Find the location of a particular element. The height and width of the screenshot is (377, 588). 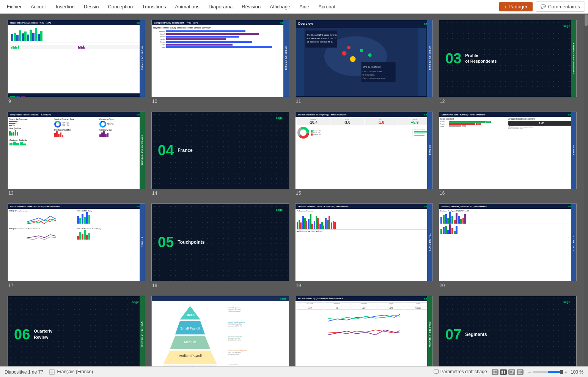

svg-text: first semester shows 3 out of is located at coordinates (321, 38).